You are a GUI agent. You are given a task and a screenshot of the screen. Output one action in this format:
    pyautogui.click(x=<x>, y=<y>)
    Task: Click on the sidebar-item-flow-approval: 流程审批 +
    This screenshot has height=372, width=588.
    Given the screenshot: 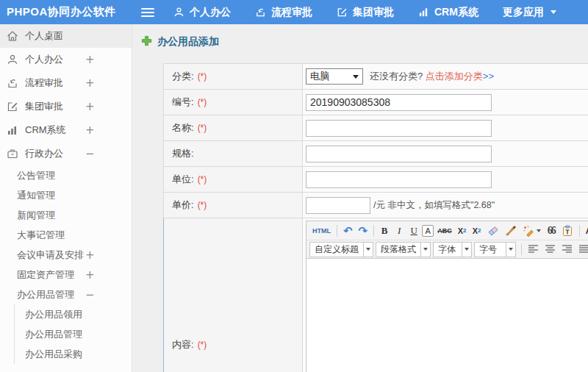 What is the action you would take?
    pyautogui.click(x=66, y=83)
    